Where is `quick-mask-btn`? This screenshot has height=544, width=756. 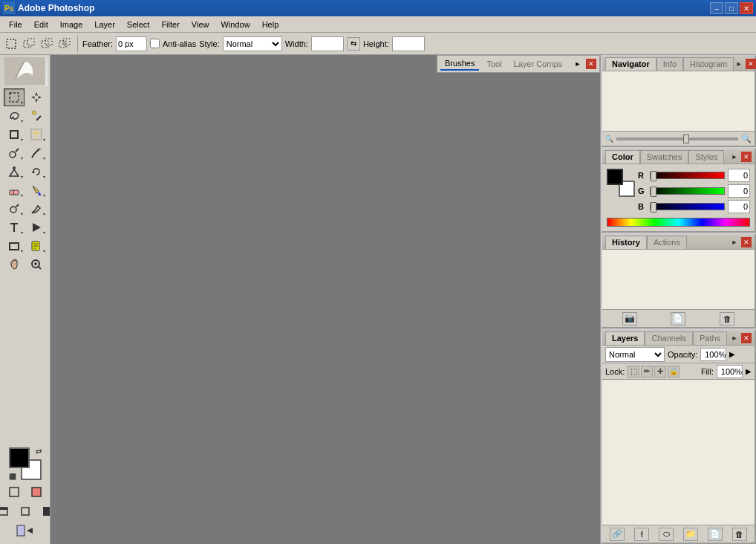 quick-mask-btn is located at coordinates (36, 492).